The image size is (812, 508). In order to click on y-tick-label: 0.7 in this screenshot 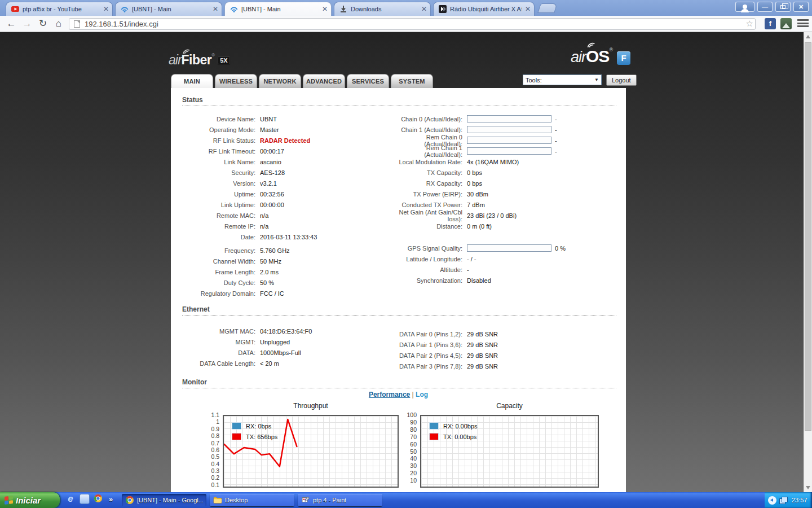, I will do `click(215, 443)`.